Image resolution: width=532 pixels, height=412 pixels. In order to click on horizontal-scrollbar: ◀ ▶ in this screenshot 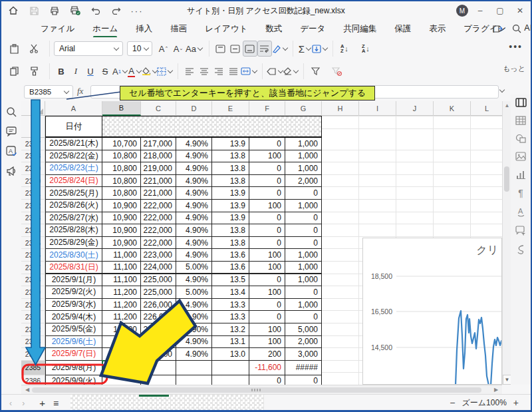, I will do `click(262, 389)`.